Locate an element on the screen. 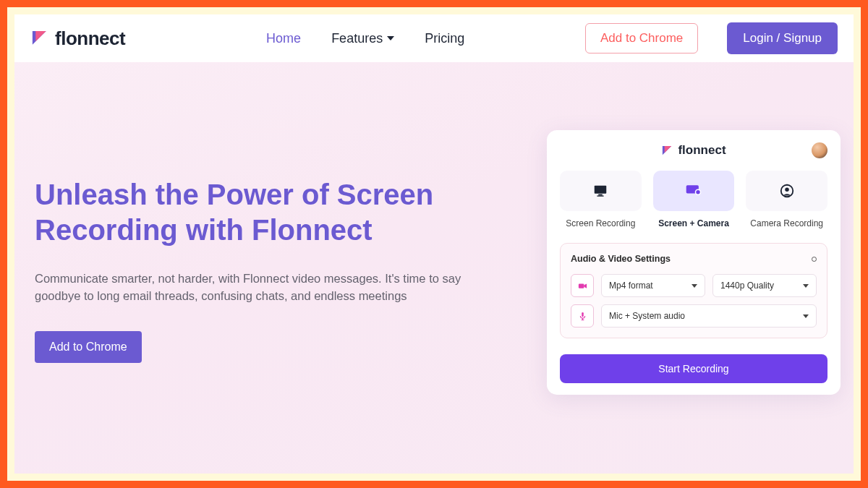 The image size is (868, 488). audio-select: Mic + System audio is located at coordinates (709, 316).